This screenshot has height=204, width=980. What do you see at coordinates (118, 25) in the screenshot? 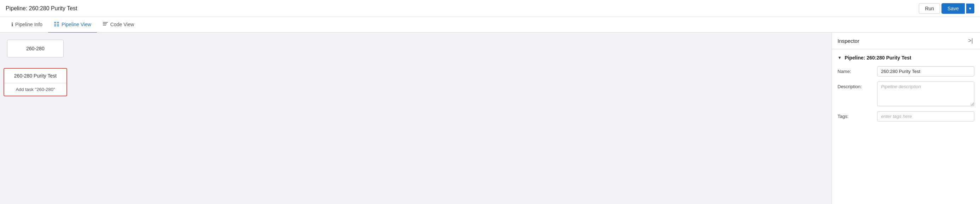
I see `tab-code-view: Code View` at bounding box center [118, 25].